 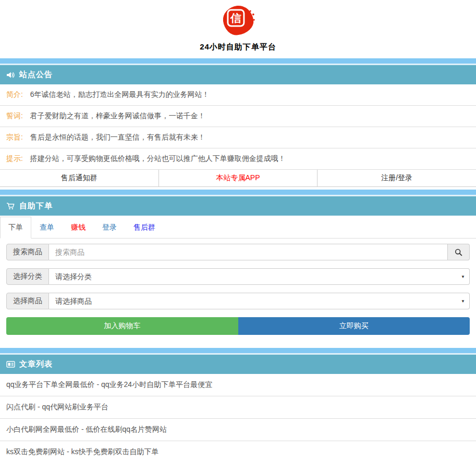 What do you see at coordinates (238, 178) in the screenshot?
I see `quick-links-row: 售后通知群 本站专属APP 注册/登录` at bounding box center [238, 178].